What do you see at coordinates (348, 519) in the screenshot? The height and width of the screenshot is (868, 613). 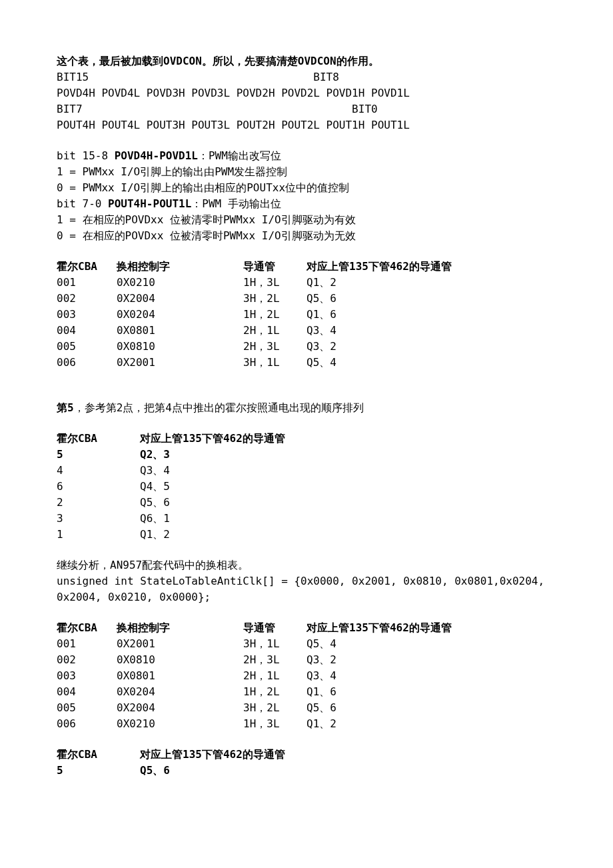 I see `table-cell: Q6、1` at bounding box center [348, 519].